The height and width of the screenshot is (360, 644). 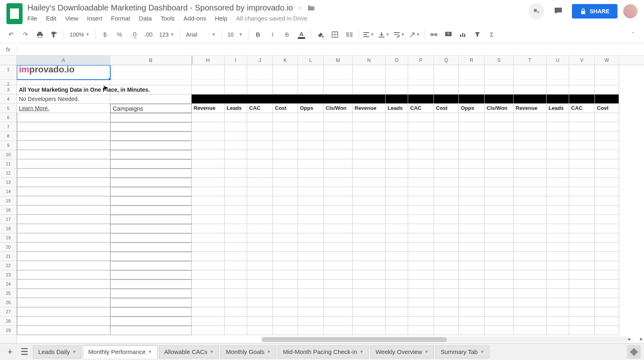 I want to click on cell-T14, so click(x=530, y=191).